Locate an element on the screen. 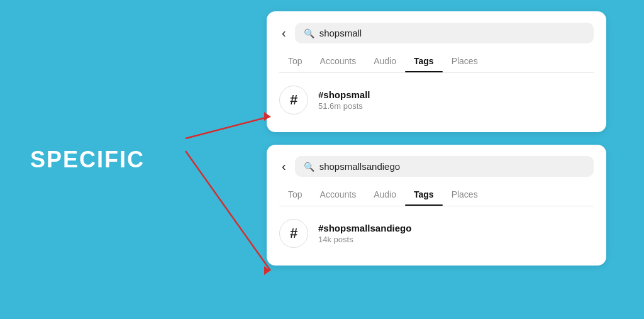 The image size is (644, 319). search-row-1: ‹ 🔍 shopsmall is located at coordinates (436, 33).